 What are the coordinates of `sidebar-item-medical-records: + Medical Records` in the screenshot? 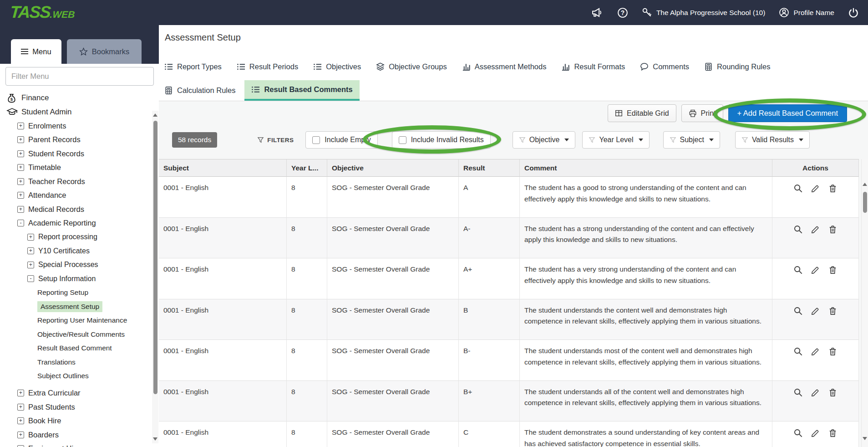 It's located at (75, 210).